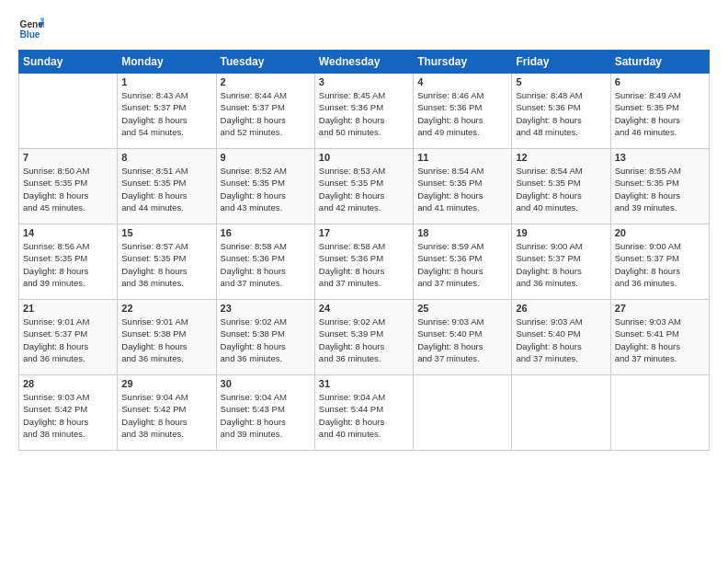 This screenshot has height=563, width=728. What do you see at coordinates (561, 114) in the screenshot?
I see `day-info: Sunrise: 8:48 AMSunset: 5:36 PMDaylight:…` at bounding box center [561, 114].